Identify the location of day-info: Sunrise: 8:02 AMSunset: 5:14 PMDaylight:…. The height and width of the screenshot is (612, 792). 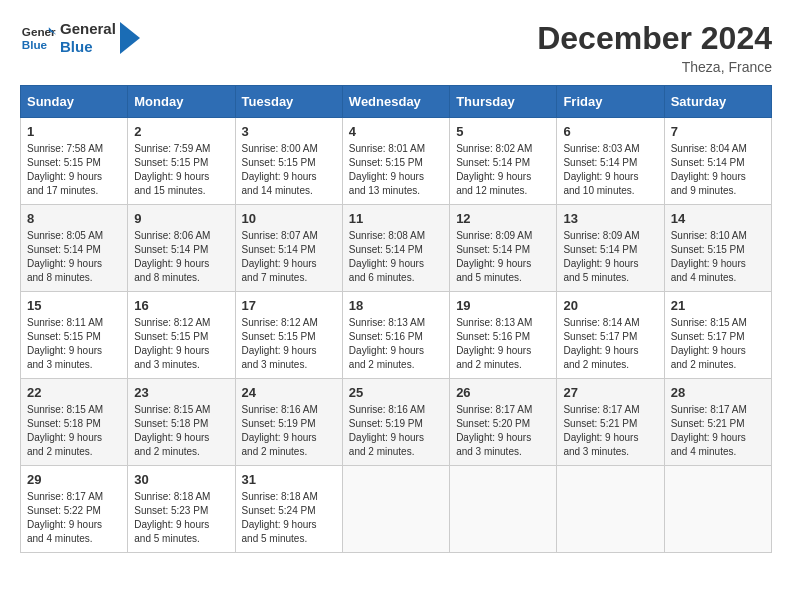
(503, 170).